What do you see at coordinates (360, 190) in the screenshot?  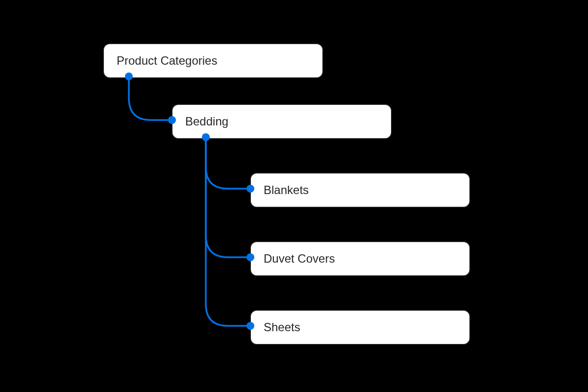 I see `node-blankets: Blankets` at bounding box center [360, 190].